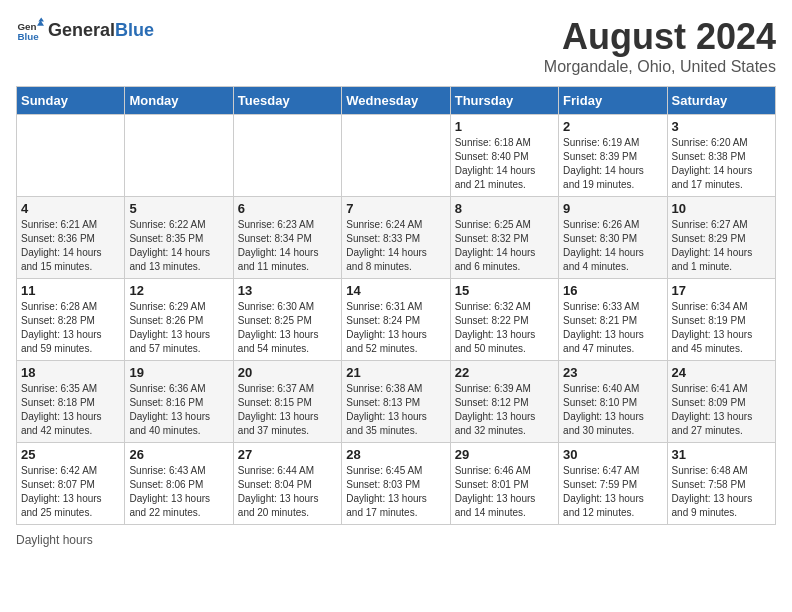 The width and height of the screenshot is (792, 612). What do you see at coordinates (179, 402) in the screenshot?
I see `calendar-cell: 19Sunrise: 6:36 AM Sunset: 8:16 PM Dayli…` at bounding box center [179, 402].